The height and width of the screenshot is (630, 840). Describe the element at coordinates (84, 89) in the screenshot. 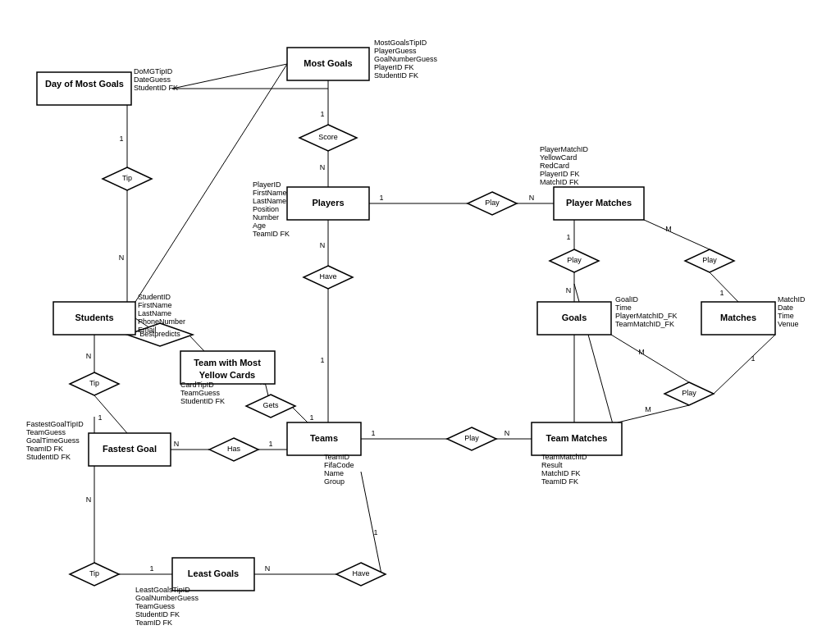

I see `day-of-most-goals-entity` at that location.